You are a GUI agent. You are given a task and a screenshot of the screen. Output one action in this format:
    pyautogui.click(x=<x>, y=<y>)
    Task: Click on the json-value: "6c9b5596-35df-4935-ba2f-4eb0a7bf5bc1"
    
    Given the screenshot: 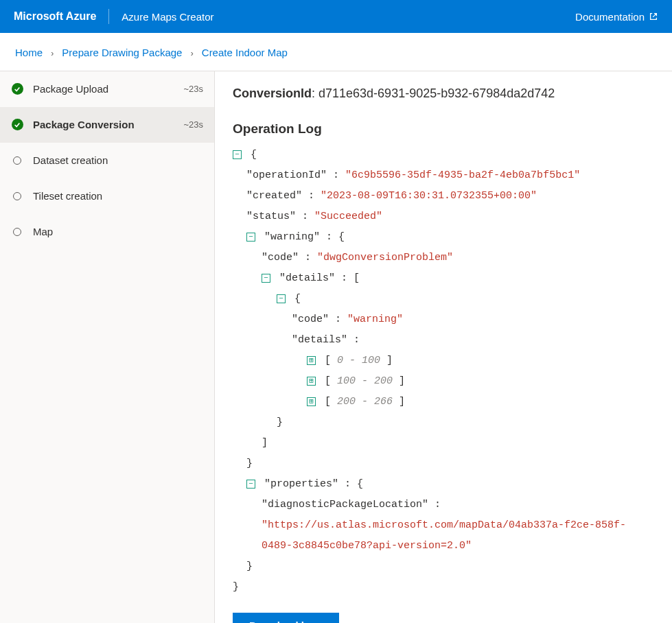 What is the action you would take?
    pyautogui.click(x=463, y=176)
    